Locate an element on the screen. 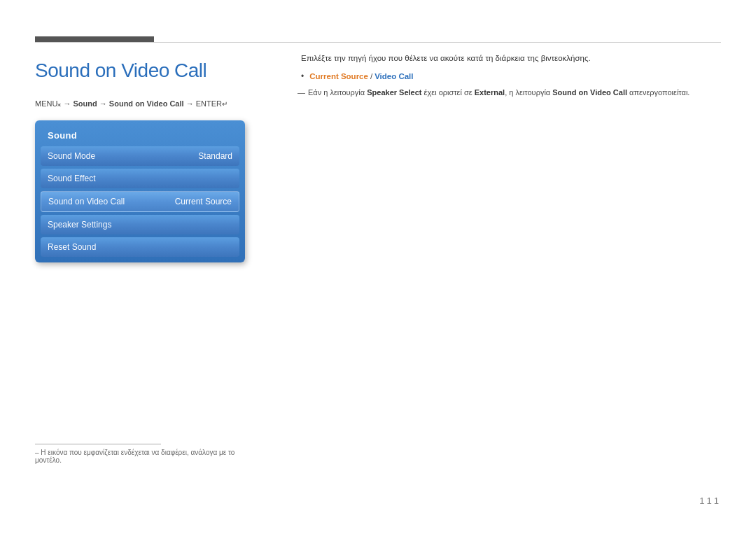 This screenshot has height=534, width=756. note-bold-speaker-select: Speaker Select is located at coordinates (394, 92).